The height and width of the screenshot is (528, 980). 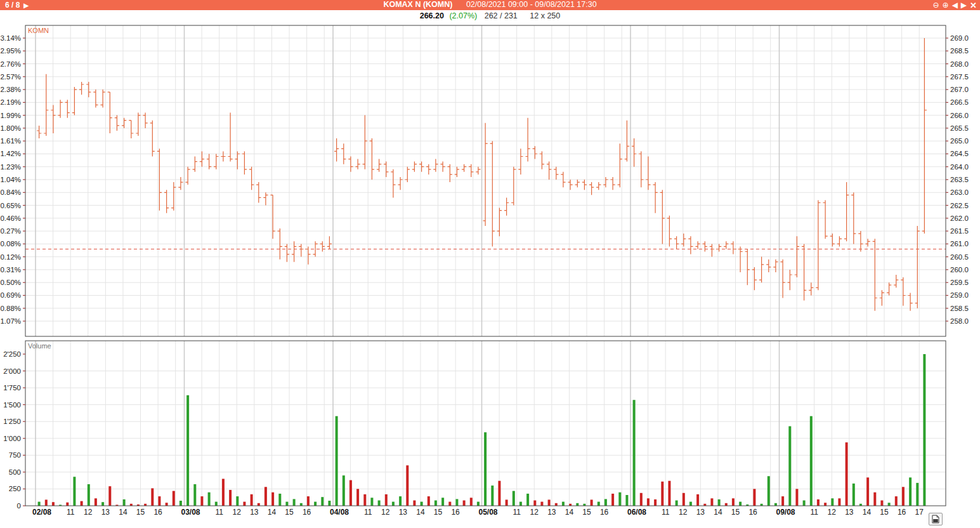 What do you see at coordinates (15, 489) in the screenshot?
I see `svg-text: 250` at bounding box center [15, 489].